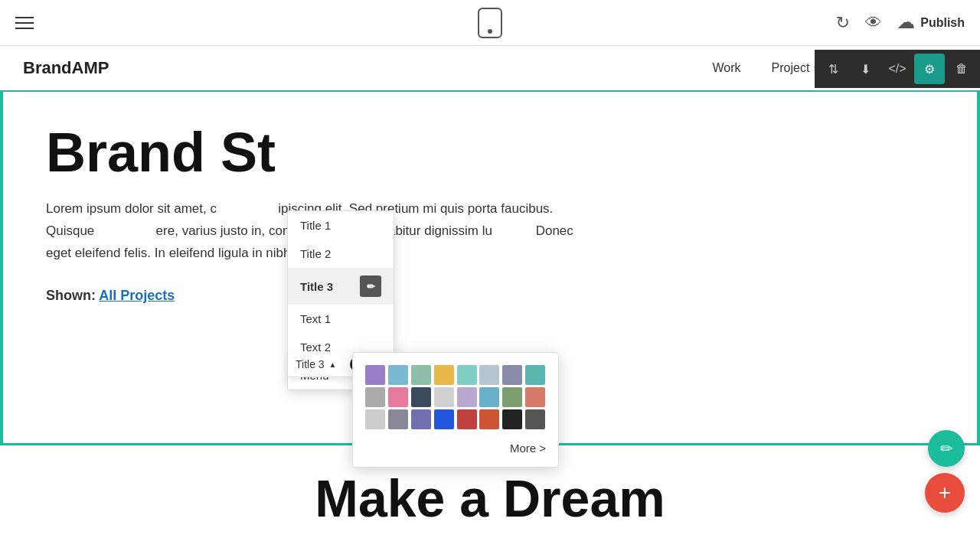 This screenshot has height=551, width=980. What do you see at coordinates (456, 397) in the screenshot?
I see `color-grid` at bounding box center [456, 397].